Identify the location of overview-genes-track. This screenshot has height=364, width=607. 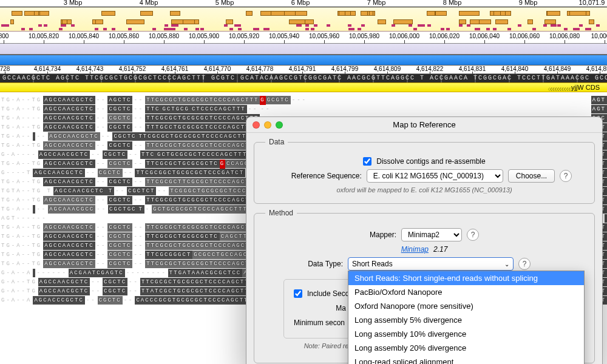
(304, 19).